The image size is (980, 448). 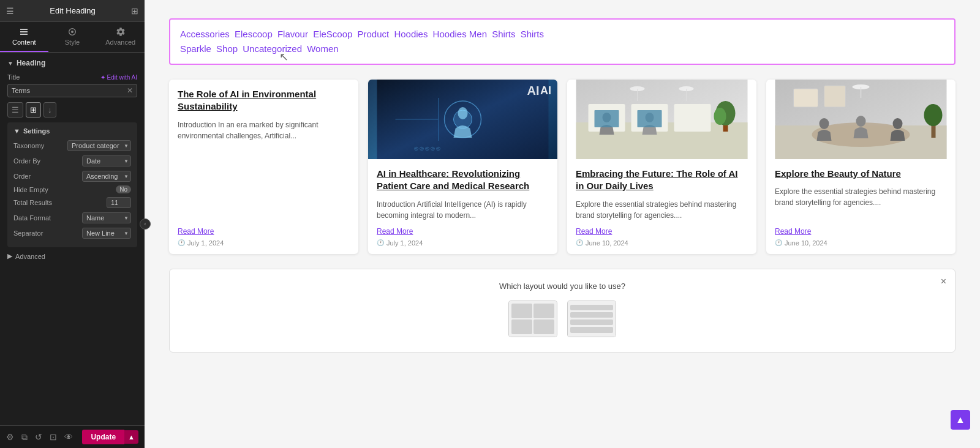 What do you see at coordinates (463, 231) in the screenshot?
I see `post-read-more-2: Read More` at bounding box center [463, 231].